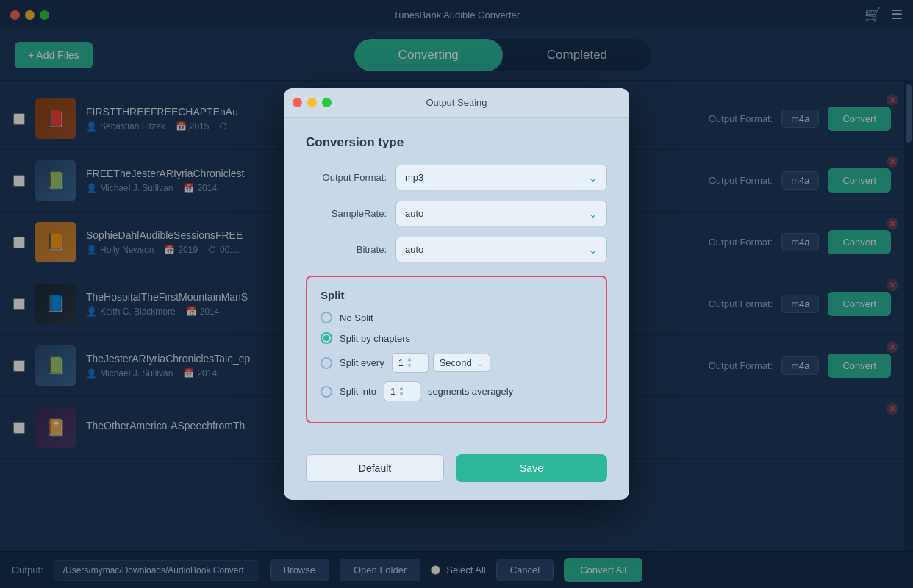 The width and height of the screenshot is (913, 588). Describe the element at coordinates (456, 250) in the screenshot. I see `bitrate-row: Bitrate: auto ⌄` at that location.